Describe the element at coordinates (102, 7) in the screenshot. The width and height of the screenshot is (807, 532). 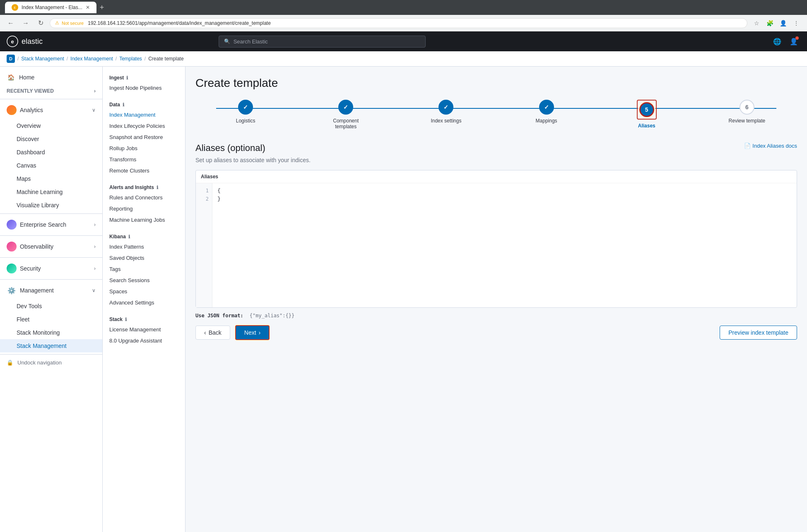
I see `new-tab-button: +` at that location.